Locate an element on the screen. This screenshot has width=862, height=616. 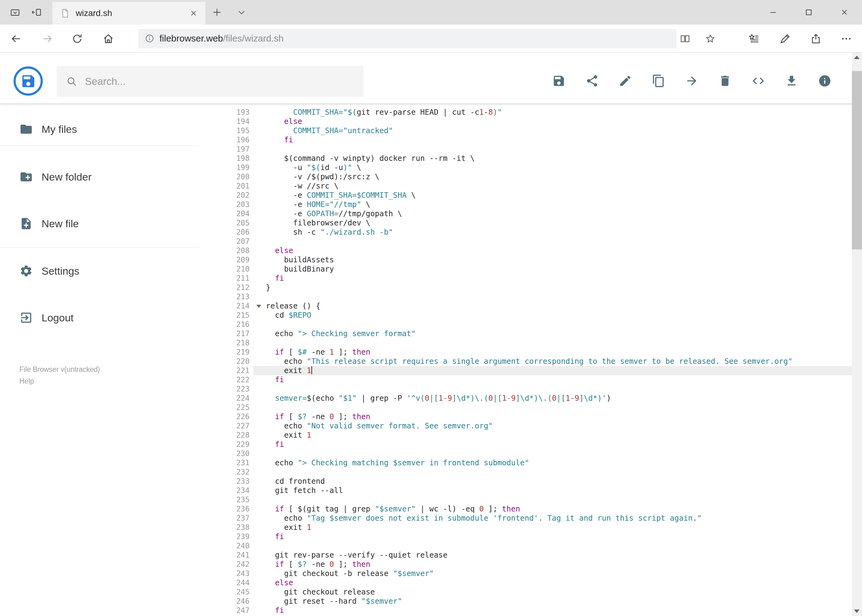
move-icon is located at coordinates (692, 81).